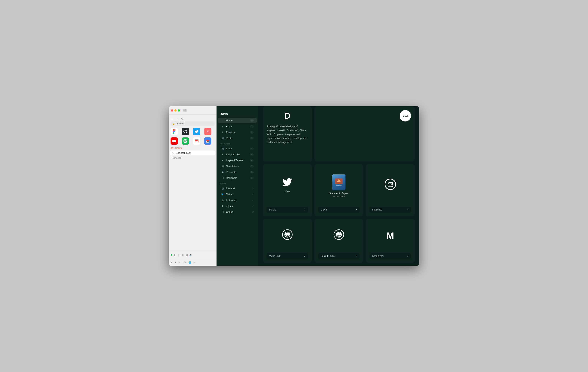 Image resolution: width=588 pixels, height=372 pixels. What do you see at coordinates (179, 110) in the screenshot?
I see `maximize-button` at bounding box center [179, 110].